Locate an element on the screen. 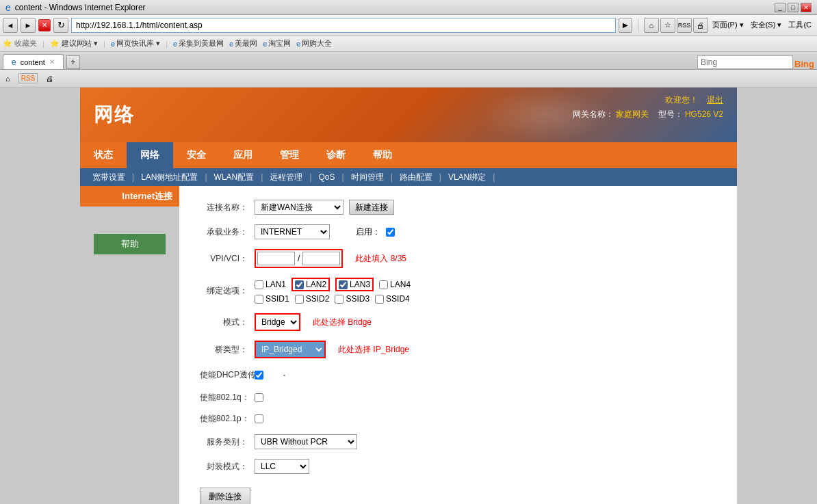 The width and height of the screenshot is (817, 504). subnav-wlan: WLAN配置 is located at coordinates (234, 178).